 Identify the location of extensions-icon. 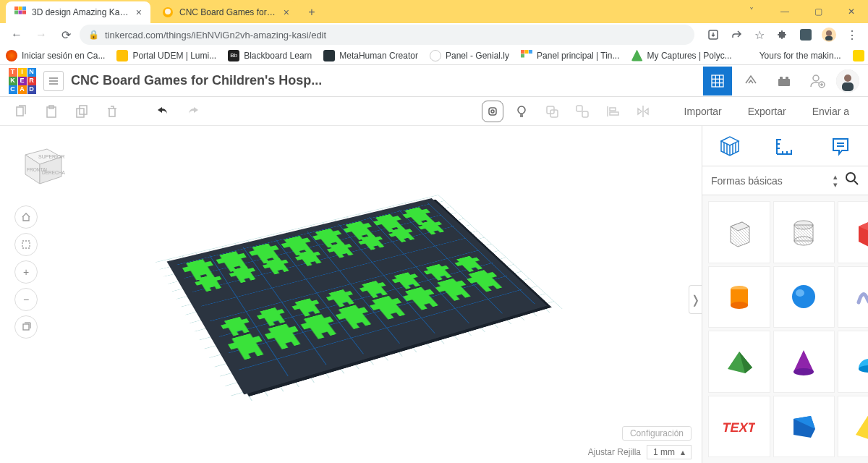
(783, 35).